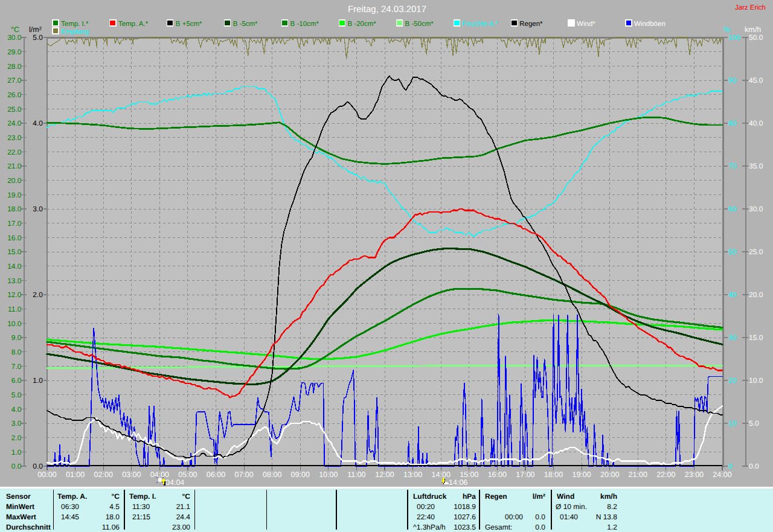 The height and width of the screenshot is (532, 773). I want to click on svg-text: 15.0, so click(14, 252).